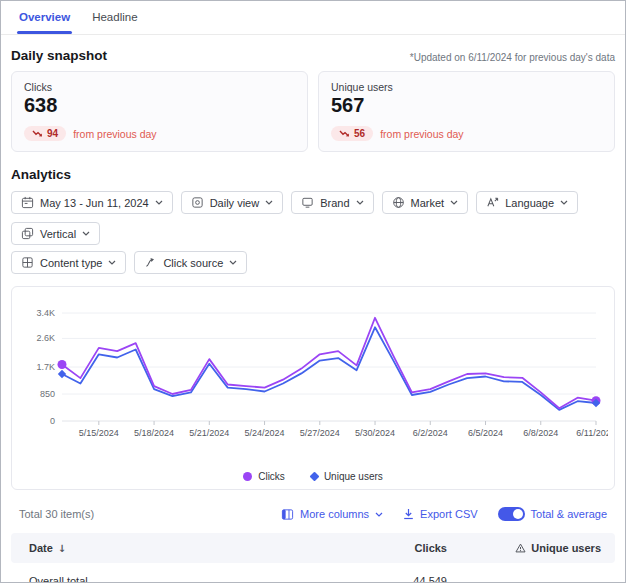 The height and width of the screenshot is (583, 626). What do you see at coordinates (28, 234) in the screenshot?
I see `category-icon` at bounding box center [28, 234].